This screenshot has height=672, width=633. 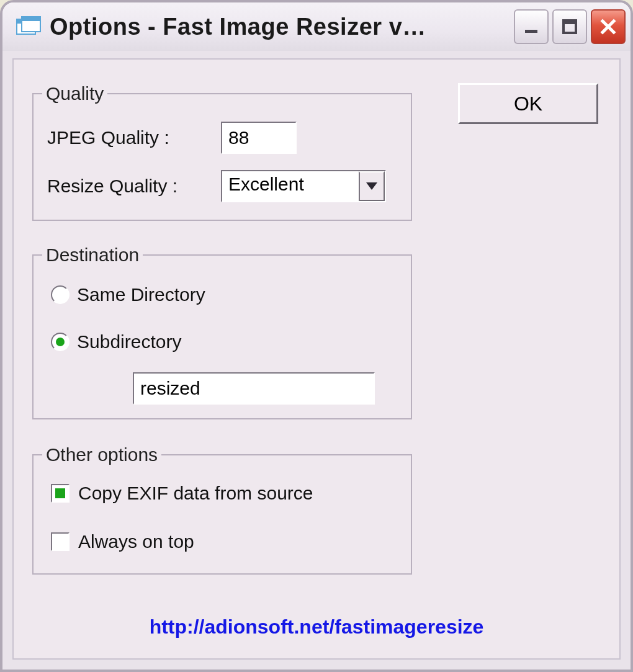 What do you see at coordinates (608, 27) in the screenshot?
I see `close-button` at bounding box center [608, 27].